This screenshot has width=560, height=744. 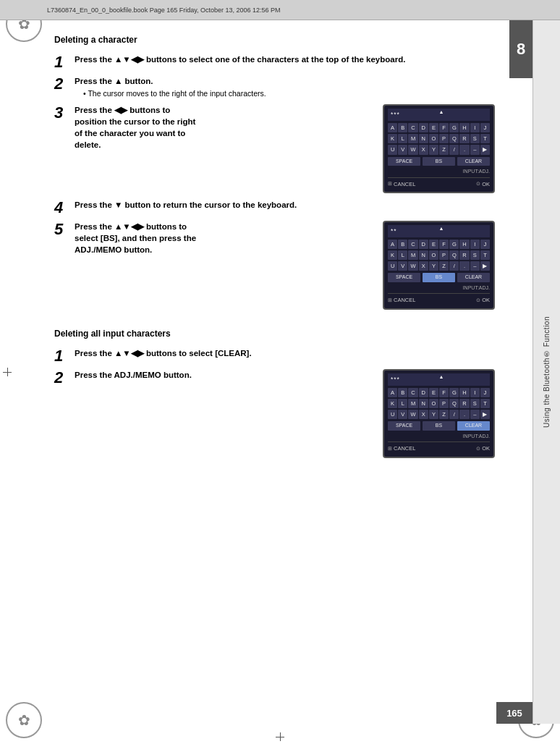 I want to click on kb-key-K: K, so click(x=392, y=139).